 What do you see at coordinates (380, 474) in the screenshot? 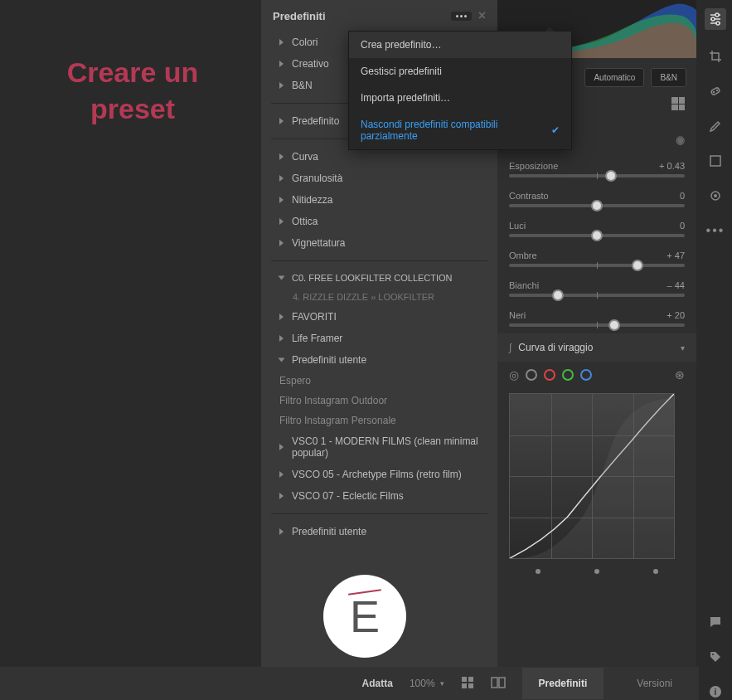
I see `preset-group: VSCO 05 - Archetype Films (retro film)` at bounding box center [380, 474].